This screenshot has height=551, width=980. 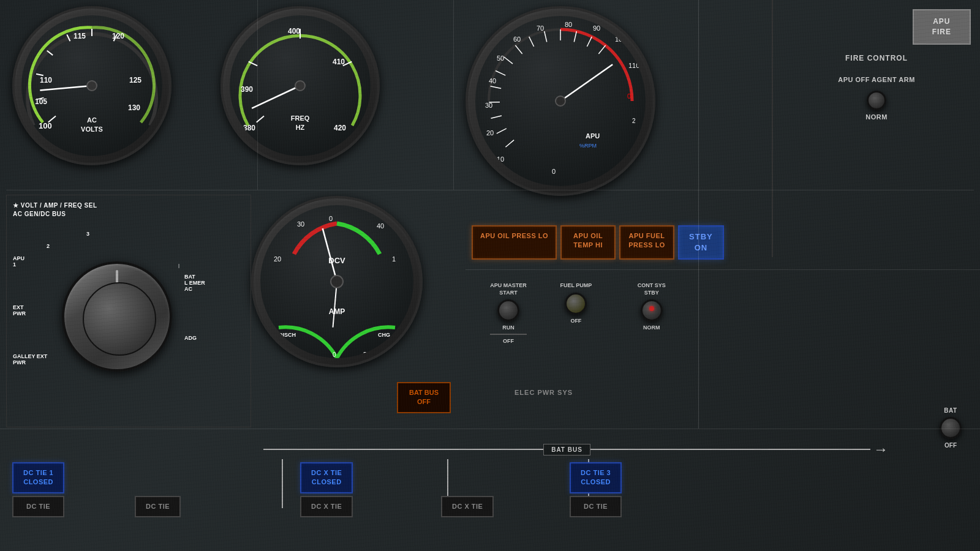 I want to click on fire-control-panel: APUFIRE FIRE CONTROL APU OFF AGENT ARM N…, so click(x=876, y=129).